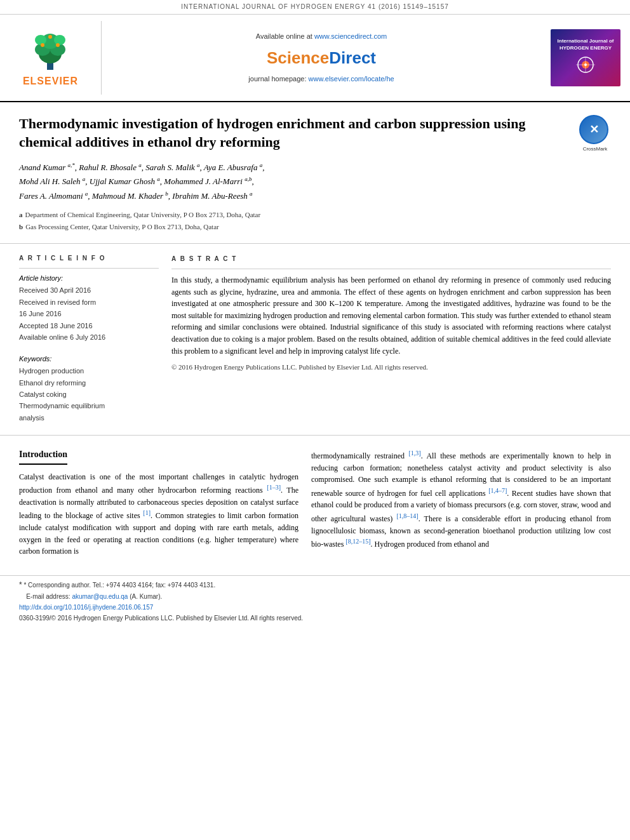 This screenshot has width=630, height=840. What do you see at coordinates (315, 585) in the screenshot?
I see `corresponding-author-note: * * Corresponding author. Tel.: +974 440…` at bounding box center [315, 585].